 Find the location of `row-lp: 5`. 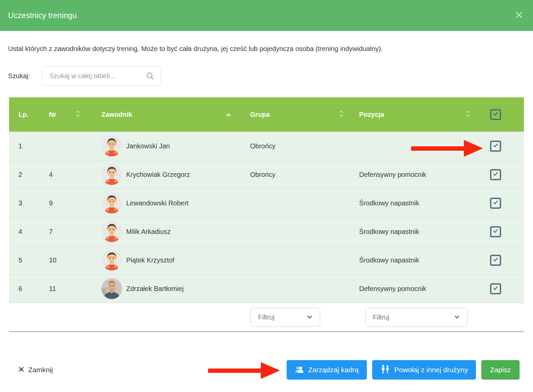

row-lp: 5 is located at coordinates (24, 260).